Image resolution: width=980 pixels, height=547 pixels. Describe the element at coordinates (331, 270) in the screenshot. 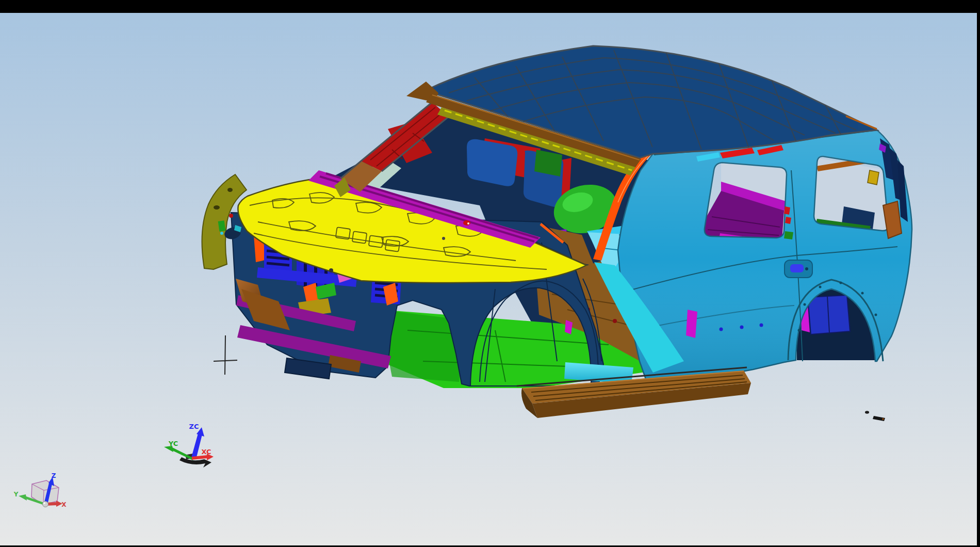

I see `hood-latch-dot` at that location.